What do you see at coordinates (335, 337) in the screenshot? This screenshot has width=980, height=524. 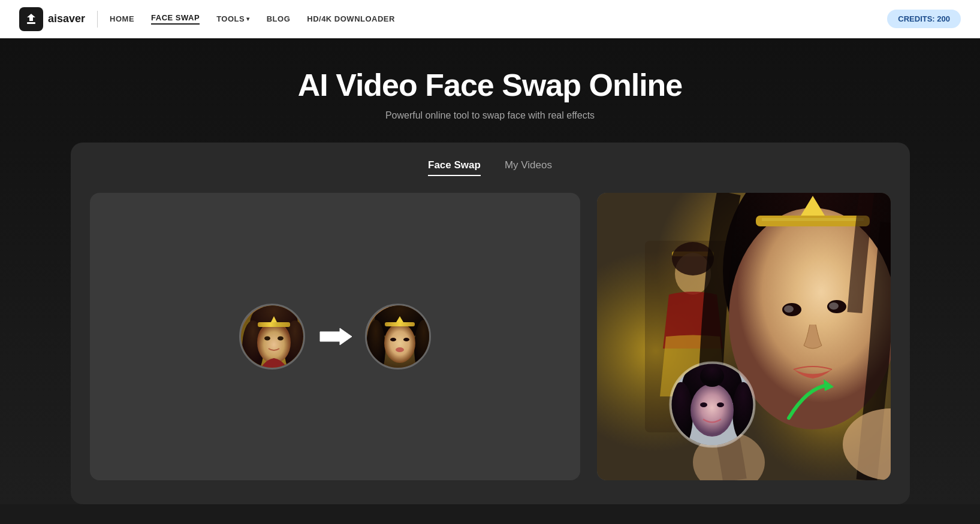 I see `arrow-svg` at bounding box center [335, 337].